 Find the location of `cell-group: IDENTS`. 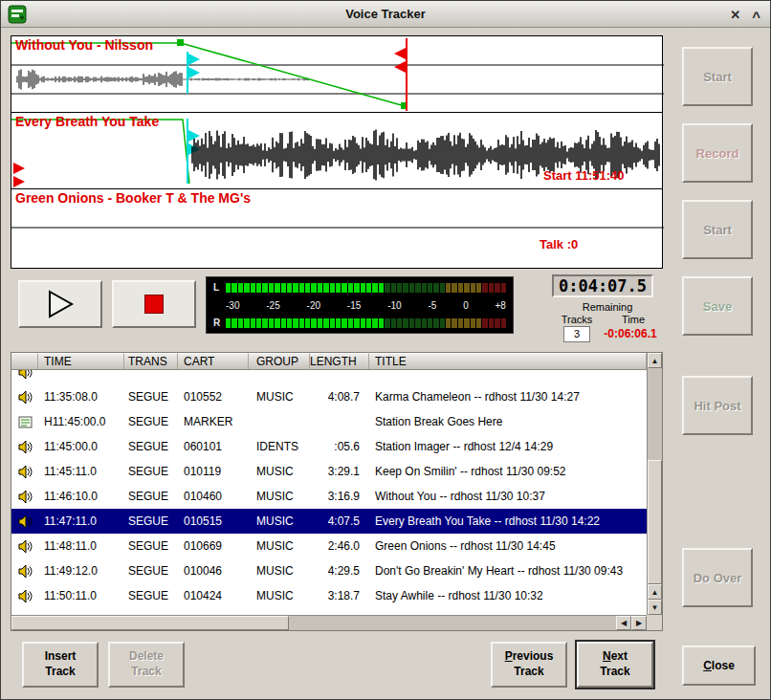

cell-group: IDENTS is located at coordinates (279, 447).